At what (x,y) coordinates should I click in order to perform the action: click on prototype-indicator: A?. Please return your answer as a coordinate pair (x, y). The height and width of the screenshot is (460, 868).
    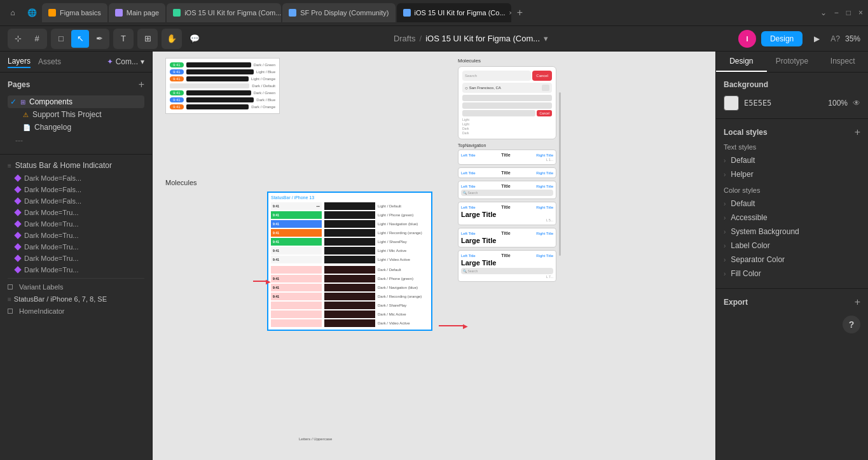
    Looking at the image, I should click on (836, 39).